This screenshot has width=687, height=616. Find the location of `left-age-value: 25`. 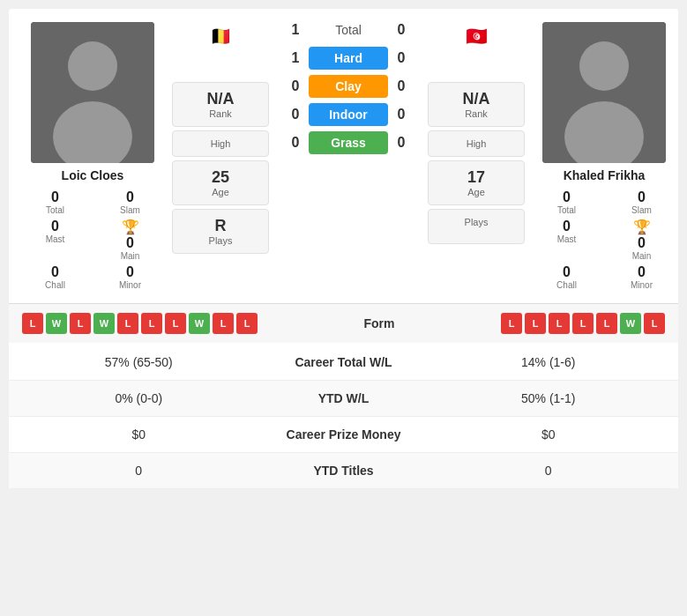

left-age-value: 25 is located at coordinates (220, 178).